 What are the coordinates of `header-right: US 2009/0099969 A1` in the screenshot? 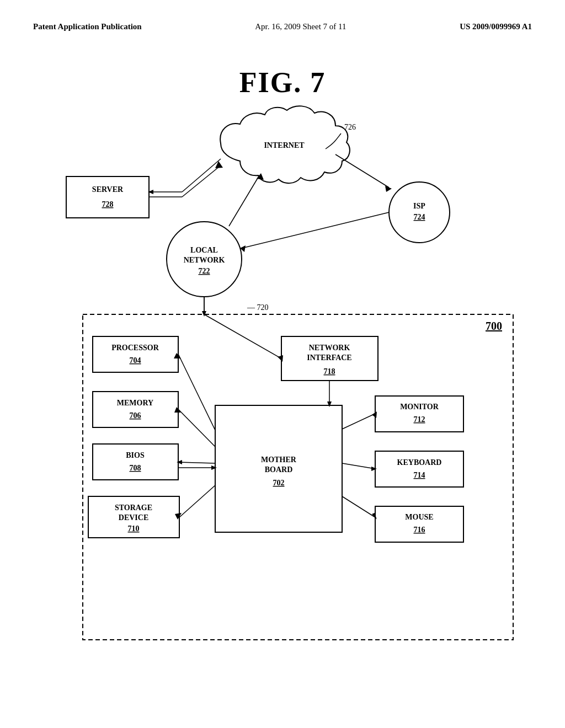 It's located at (495, 26).